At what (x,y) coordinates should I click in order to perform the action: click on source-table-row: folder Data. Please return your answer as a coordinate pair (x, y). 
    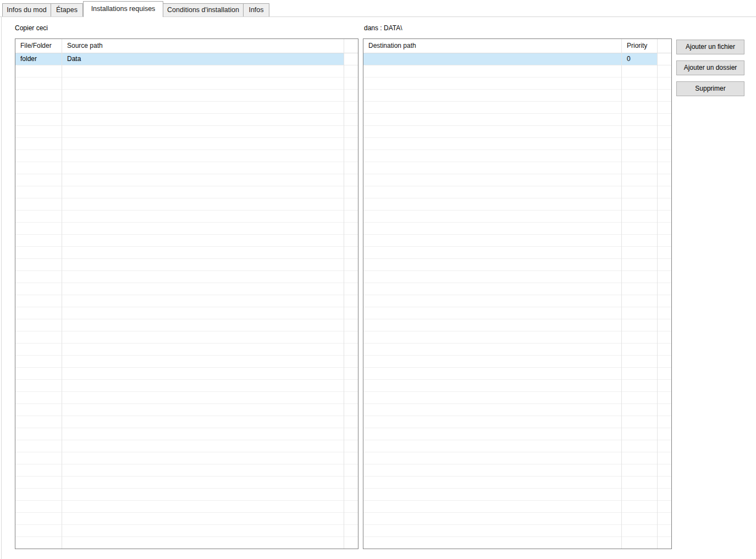
    Looking at the image, I should click on (187, 59).